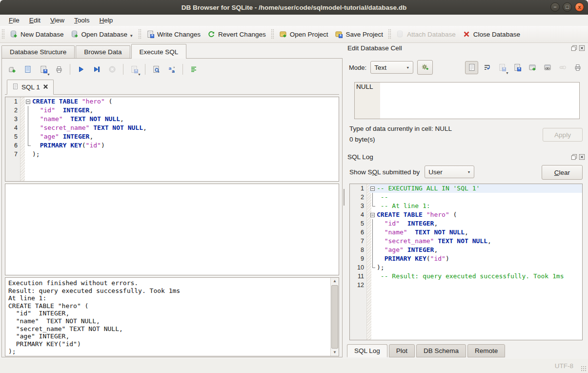  I want to click on open-database-button: Open Database▼, so click(102, 34).